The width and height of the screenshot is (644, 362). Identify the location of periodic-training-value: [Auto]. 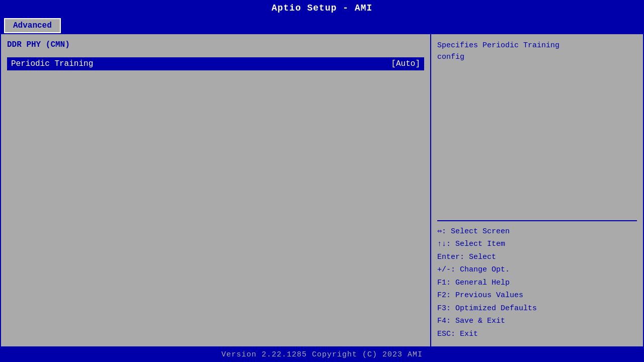
(406, 64).